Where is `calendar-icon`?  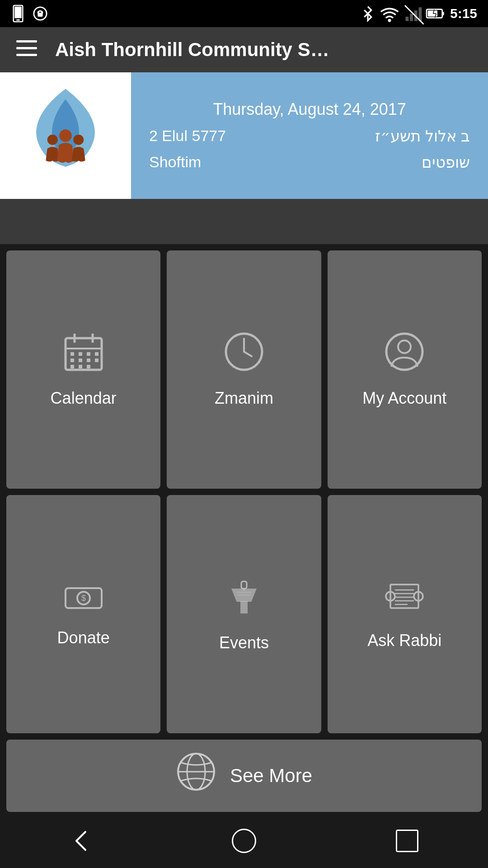 calendar-icon is located at coordinates (84, 354).